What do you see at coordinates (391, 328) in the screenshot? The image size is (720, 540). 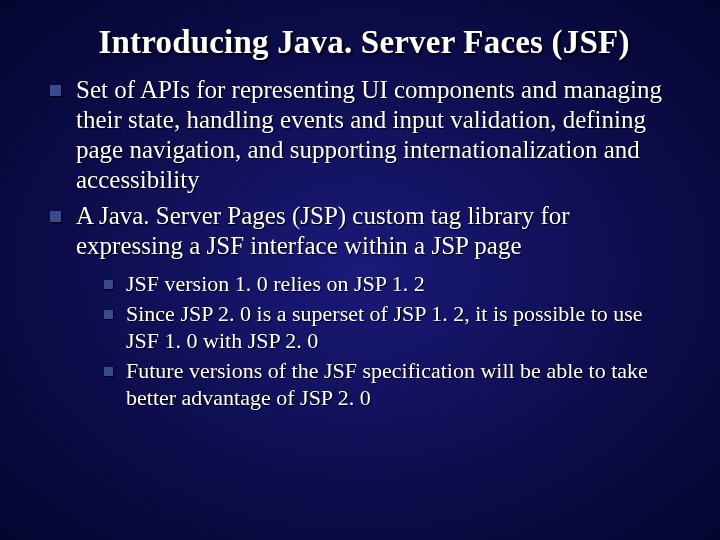 I see `list-item: Since JSP 2. 0 is a superset of JSP 1. 2…` at bounding box center [391, 328].